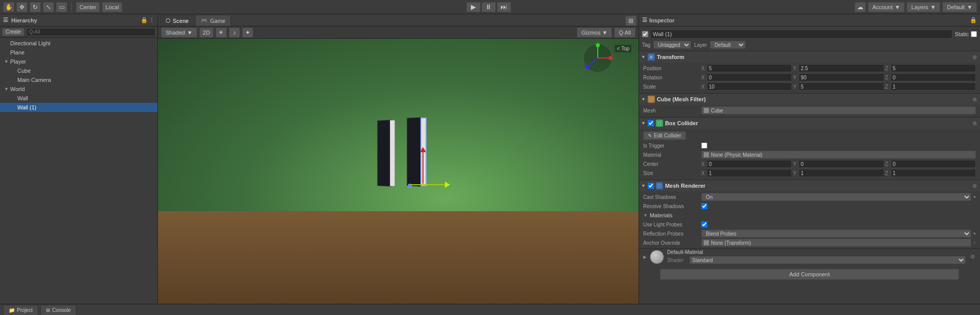 Image resolution: width=980 pixels, height=315 pixels. What do you see at coordinates (809, 99) in the screenshot?
I see `mesh-filter-header: ▼ ⬡ Cube (Mesh Filter) ⚙` at bounding box center [809, 99].